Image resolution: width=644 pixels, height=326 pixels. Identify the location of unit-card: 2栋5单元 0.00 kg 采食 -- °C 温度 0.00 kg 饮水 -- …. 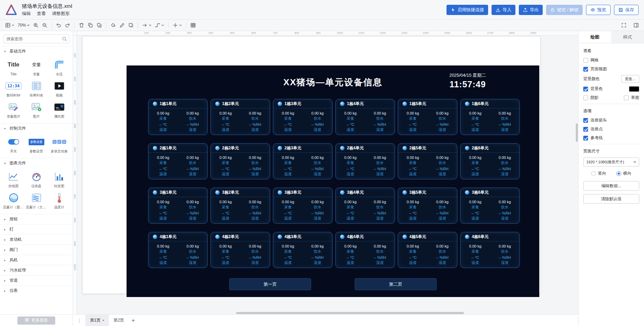
(428, 161).